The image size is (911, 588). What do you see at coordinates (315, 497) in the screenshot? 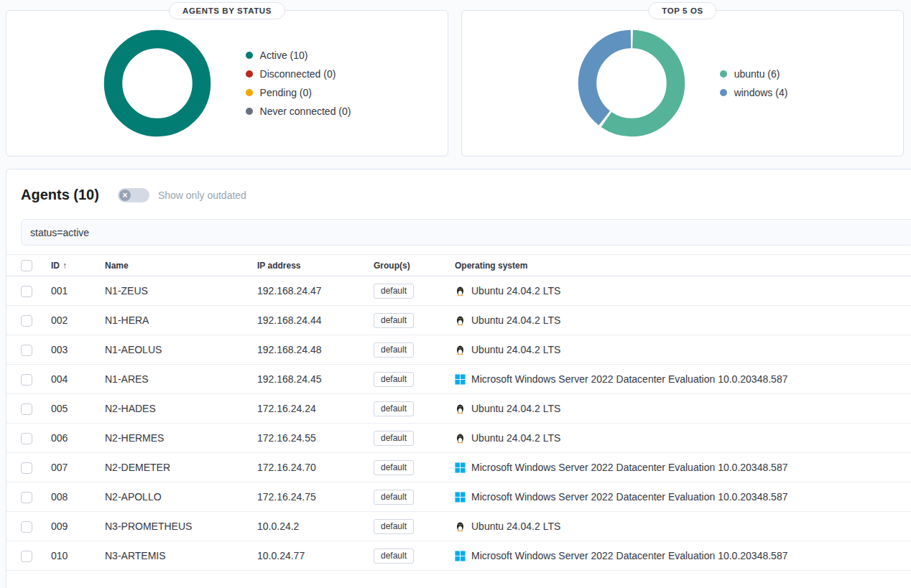
I see `agent-ip: 172.16.24.75` at bounding box center [315, 497].